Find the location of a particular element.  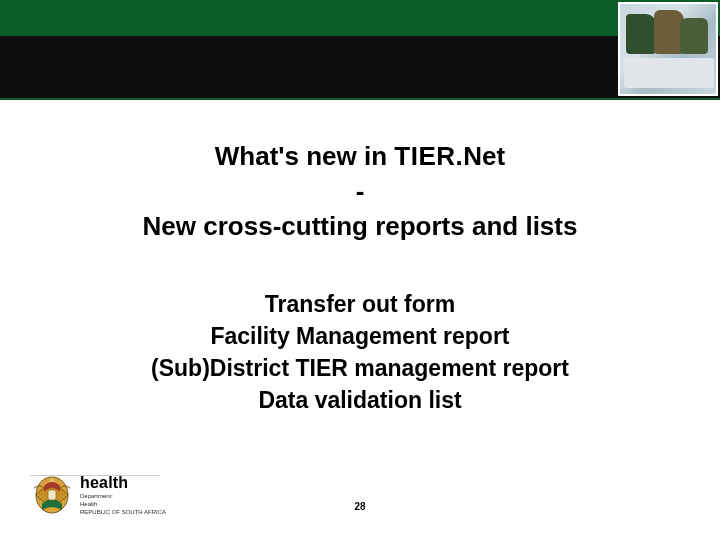

list-item: (Sub)District TIER management report is located at coordinates (360, 368).